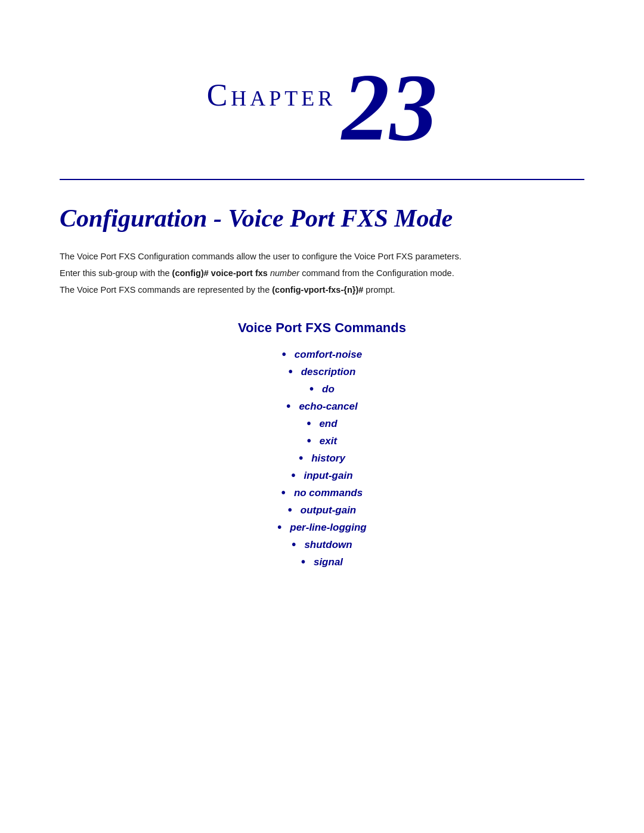 This screenshot has height=833, width=644. Describe the element at coordinates (377, 273) in the screenshot. I see `intro-p2-suffix: command from the Configuration mode.` at that location.